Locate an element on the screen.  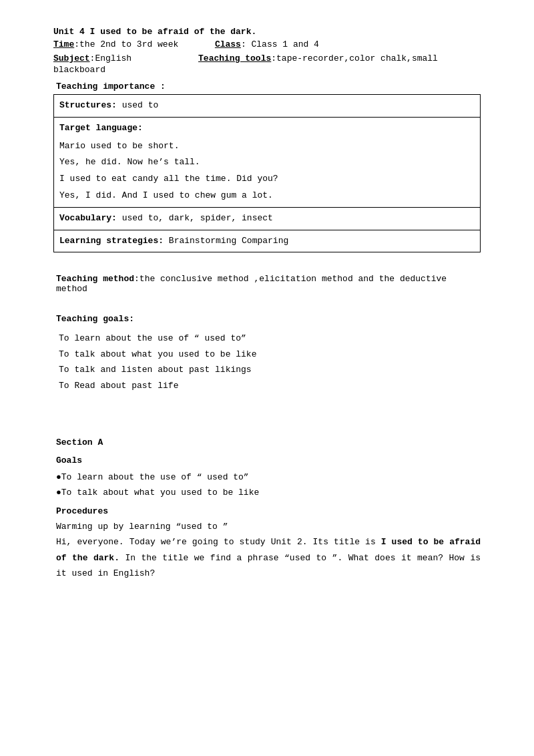
time-colon: : is located at coordinates (77, 44).